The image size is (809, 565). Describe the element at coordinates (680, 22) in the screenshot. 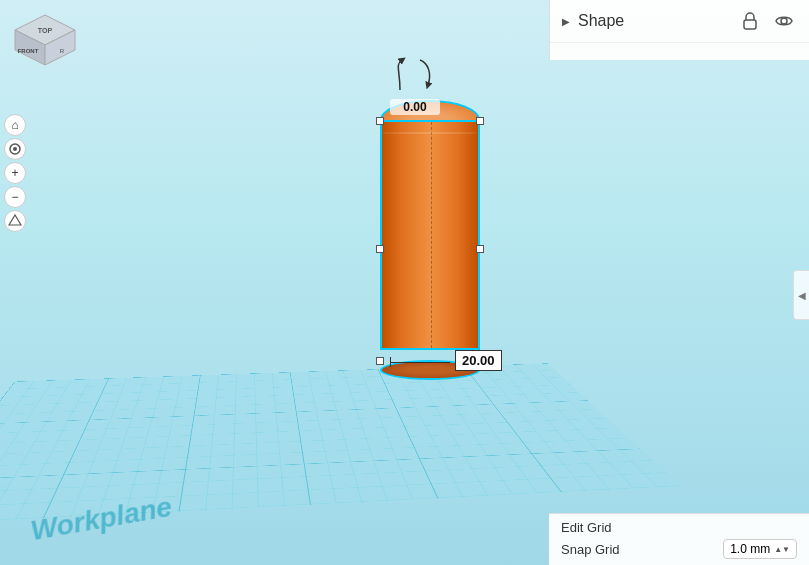

I see `panel-header: ▶ Shape` at that location.